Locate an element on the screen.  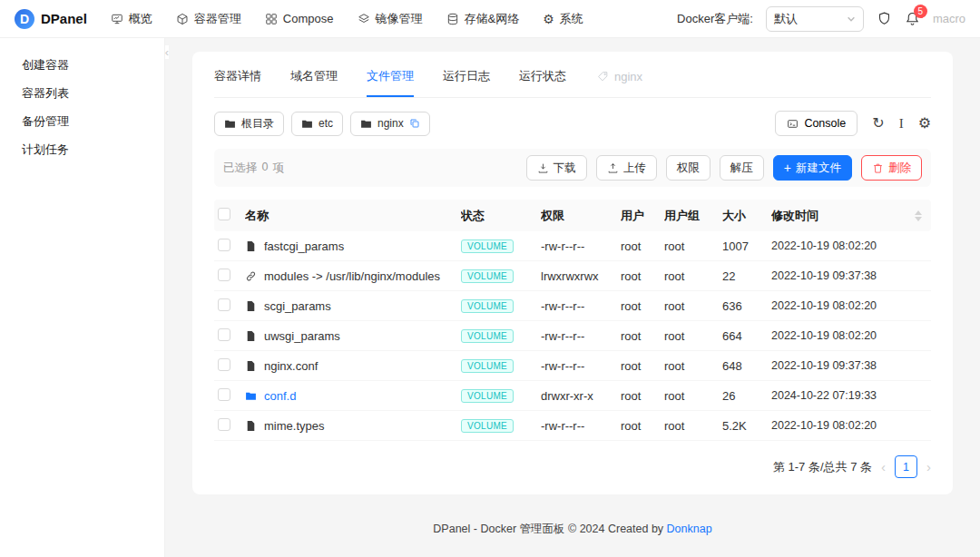
nav-item-storage-network: 存储&网络 is located at coordinates (483, 19).